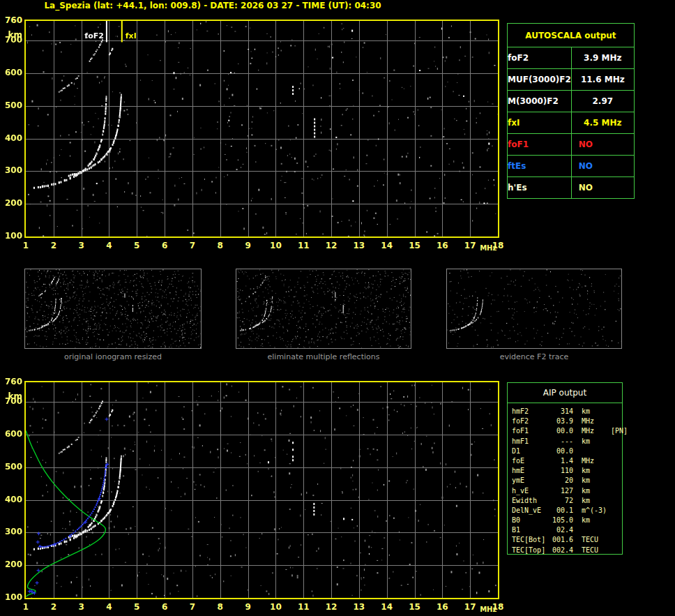 This screenshot has height=616, width=675. What do you see at coordinates (303, 246) in the screenshot?
I see `x-axis-tick-label: 11` at bounding box center [303, 246].